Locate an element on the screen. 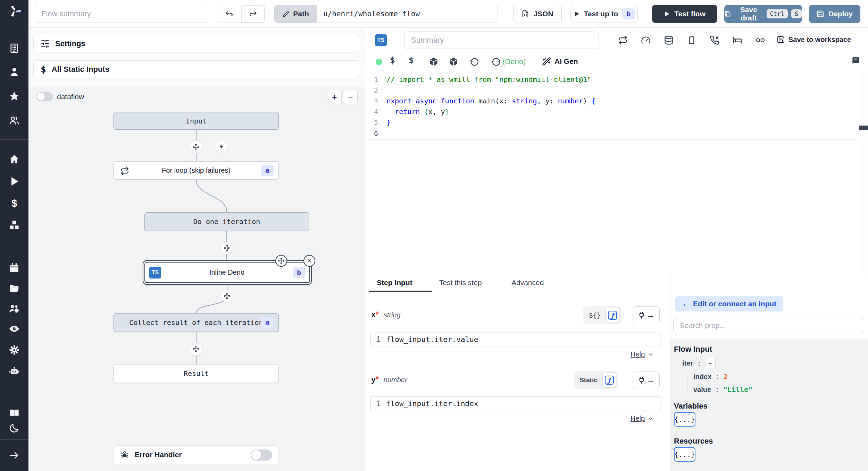 Image resolution: width=868 pixels, height=471 pixels. resources-object-button: {...} is located at coordinates (685, 454).